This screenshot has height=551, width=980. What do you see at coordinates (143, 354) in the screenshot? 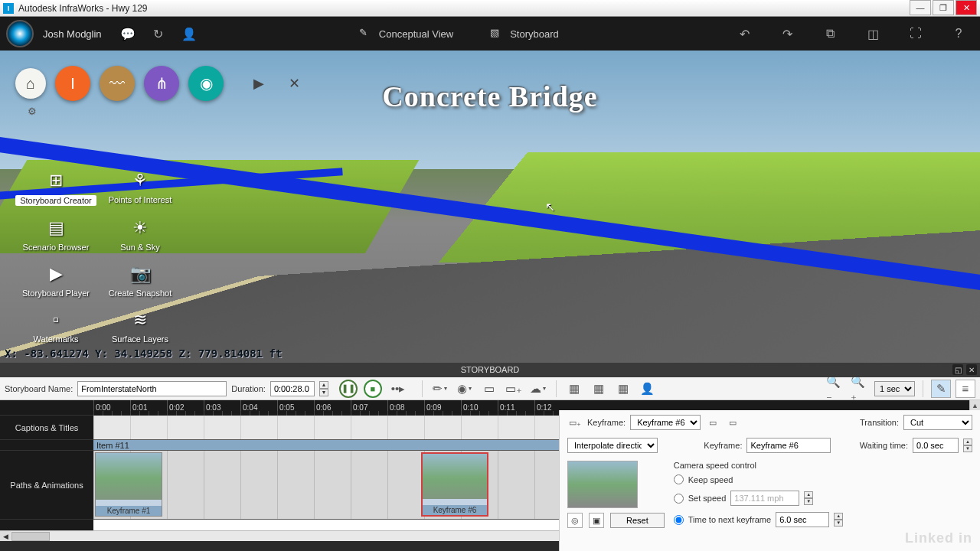
I see `coordinates-readout: X: -83.641274 Y: 34.149258 Z: 779.814081…` at bounding box center [143, 354].